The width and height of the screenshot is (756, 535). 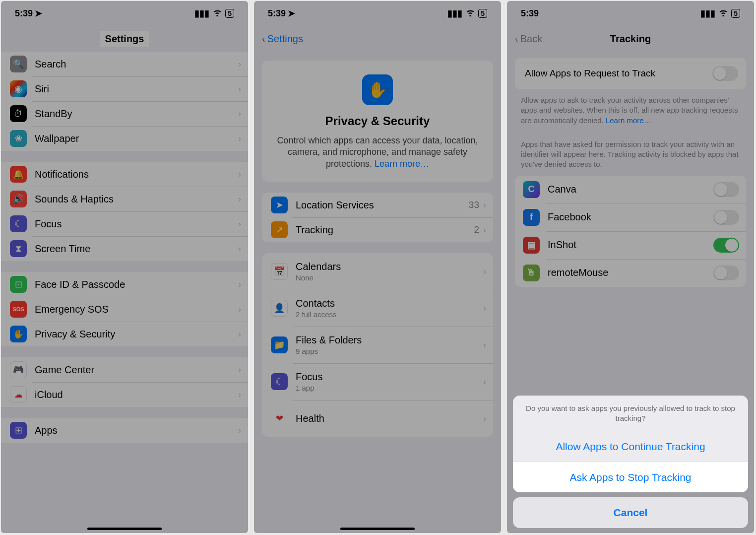 I want to click on row-label: Focus, so click(x=136, y=224).